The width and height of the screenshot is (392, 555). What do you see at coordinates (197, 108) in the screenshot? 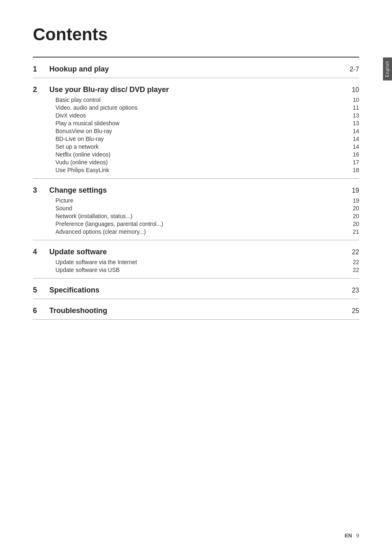
I see `subsection-label: Video, audio and picture options` at bounding box center [197, 108].